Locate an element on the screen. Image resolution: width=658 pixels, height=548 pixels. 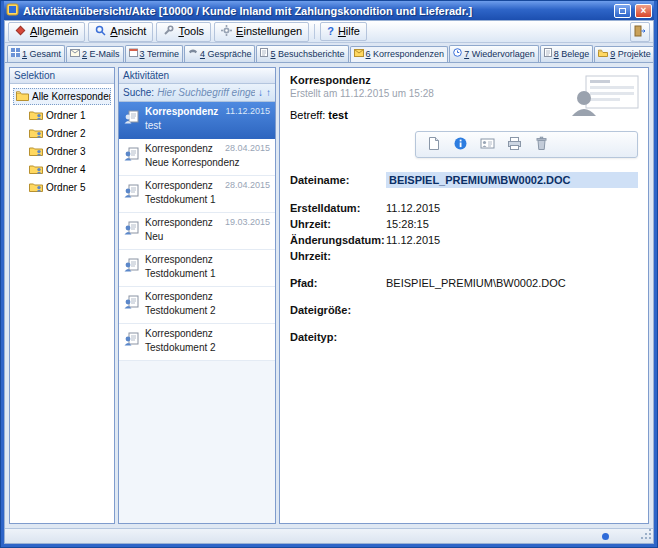
gesamt-icon is located at coordinates (16, 54).